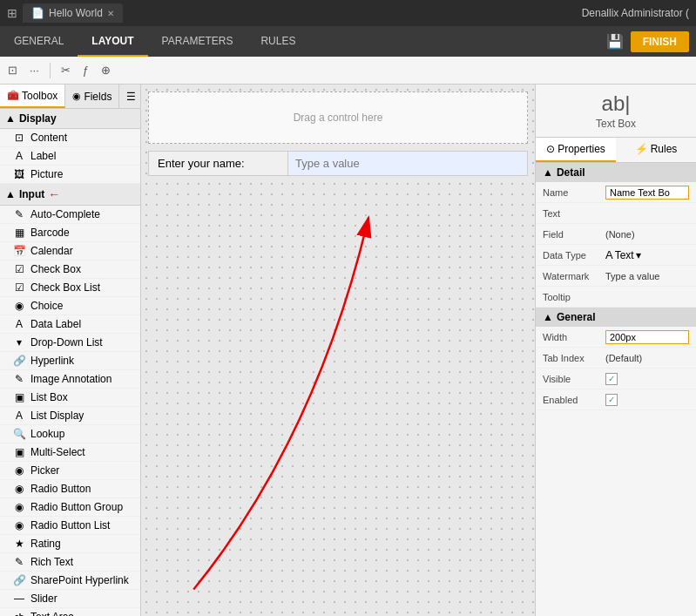  Describe the element at coordinates (70, 544) in the screenshot. I see `item-rating: ★ Rating` at that location.